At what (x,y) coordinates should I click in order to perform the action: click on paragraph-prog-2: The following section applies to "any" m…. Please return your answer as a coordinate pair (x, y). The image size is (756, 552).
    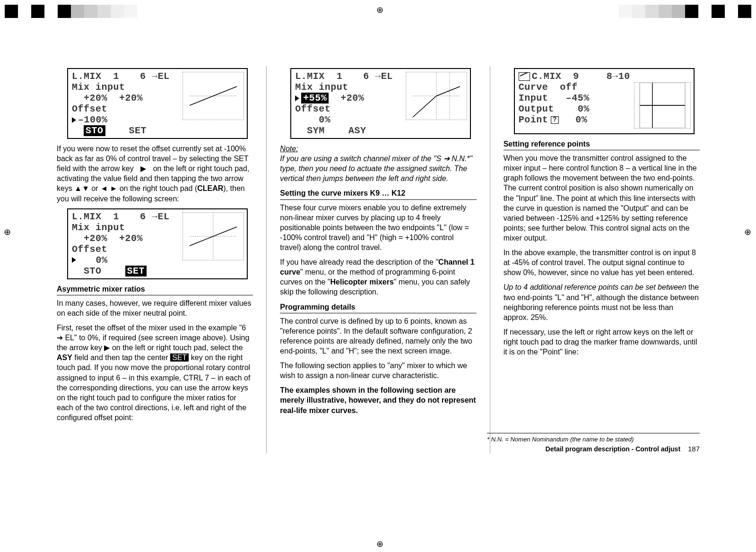
    Looking at the image, I should click on (378, 371).